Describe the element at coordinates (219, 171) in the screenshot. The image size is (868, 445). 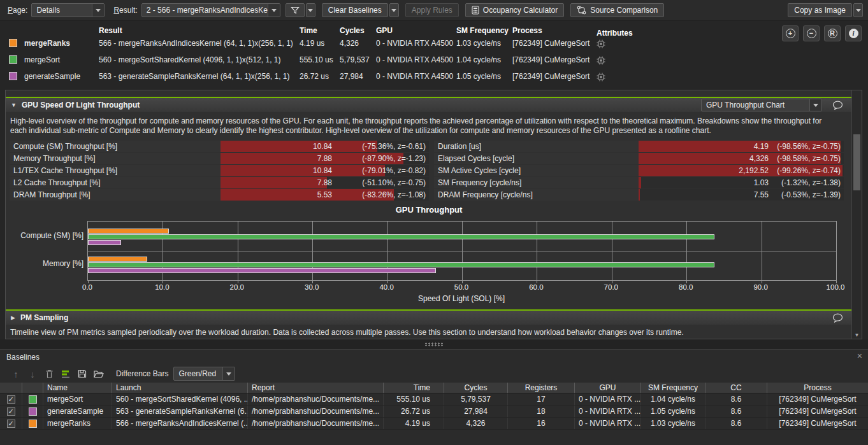
I see `sol-metric-table-left: Compute (SM) Throughput [%] 10.84(-75.36…` at that location.